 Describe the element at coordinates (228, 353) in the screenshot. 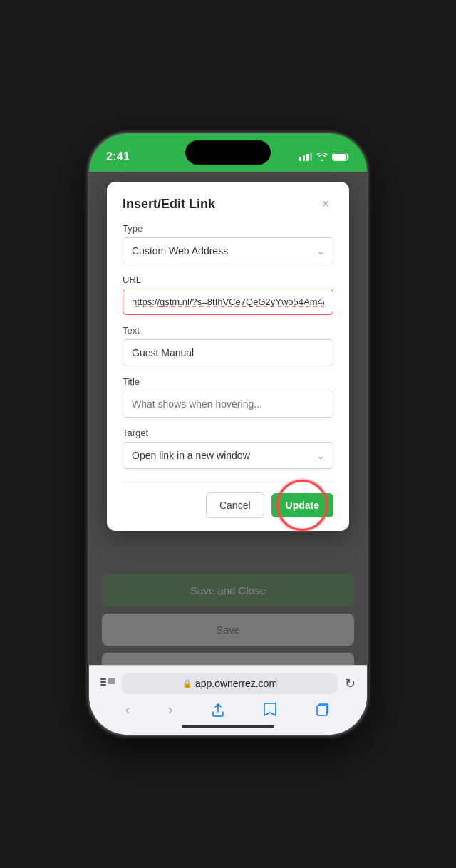

I see `text-input` at that location.